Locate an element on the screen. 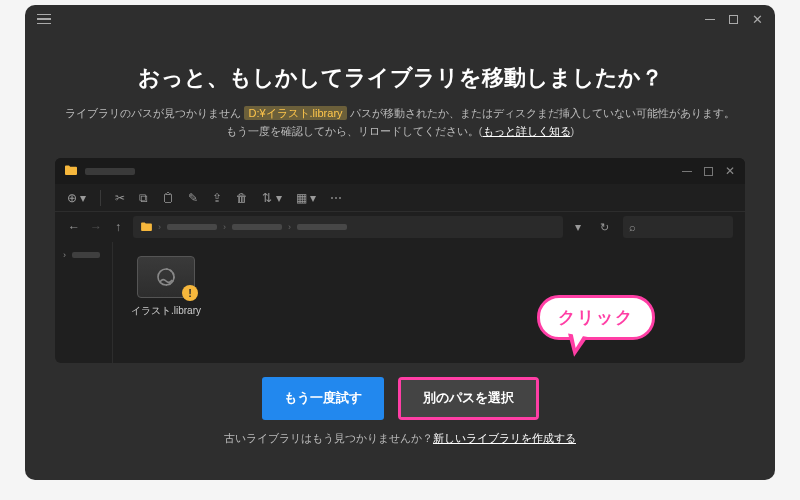 The height and width of the screenshot is (500, 800). menu-icon is located at coordinates (44, 20).